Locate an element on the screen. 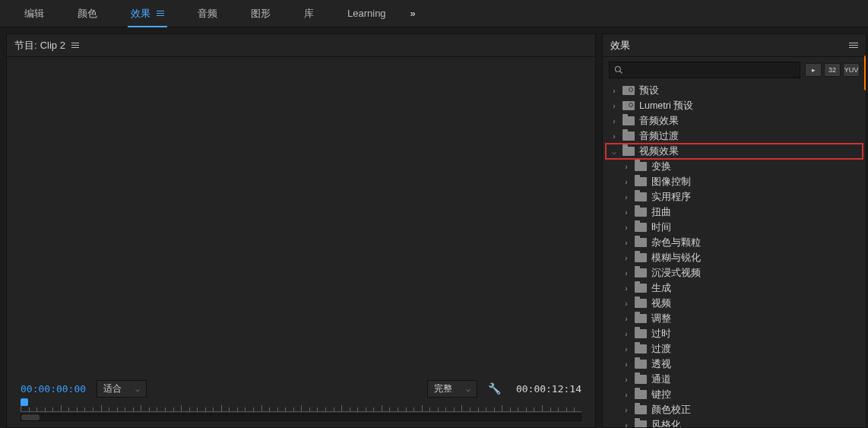 The image size is (868, 428). filter-chip-2: YUV is located at coordinates (851, 70).